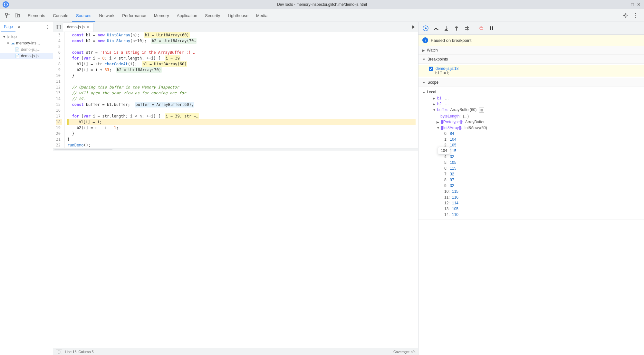  Describe the element at coordinates (107, 16) in the screenshot. I see `tab-network: Network` at that location.